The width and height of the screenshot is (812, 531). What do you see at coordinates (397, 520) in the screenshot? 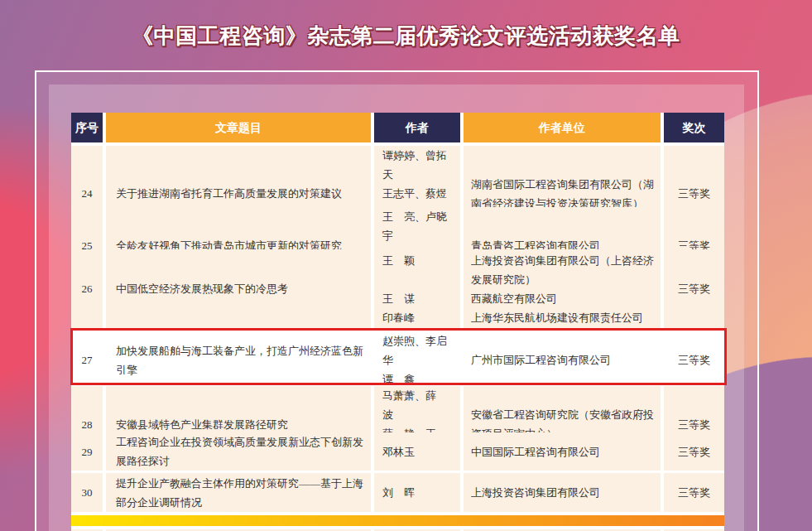
I see `divider-bar` at bounding box center [397, 520].